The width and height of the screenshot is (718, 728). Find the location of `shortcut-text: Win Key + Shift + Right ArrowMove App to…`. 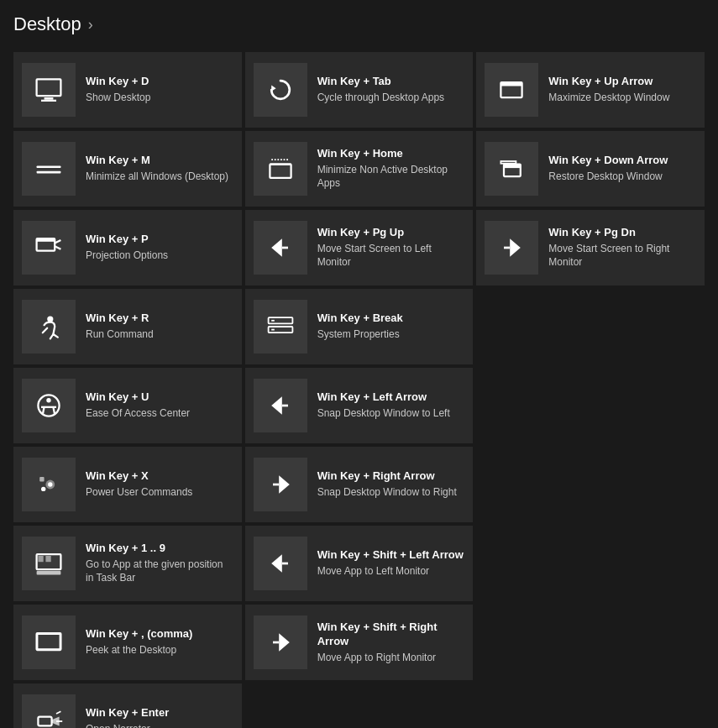

shortcut-text: Win Key + Shift + Right ArrowMove App to… is located at coordinates (391, 642).